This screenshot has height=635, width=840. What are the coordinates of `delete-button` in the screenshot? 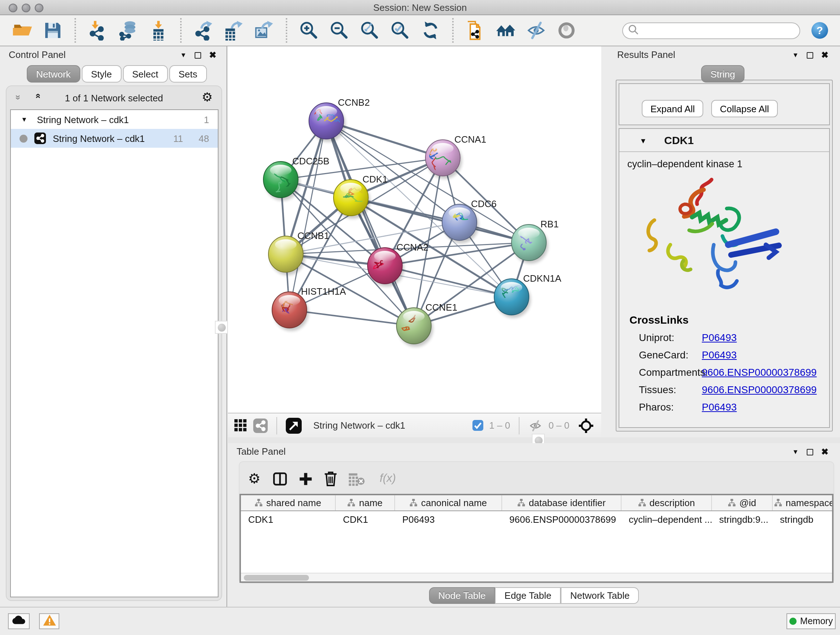 It's located at (331, 478).